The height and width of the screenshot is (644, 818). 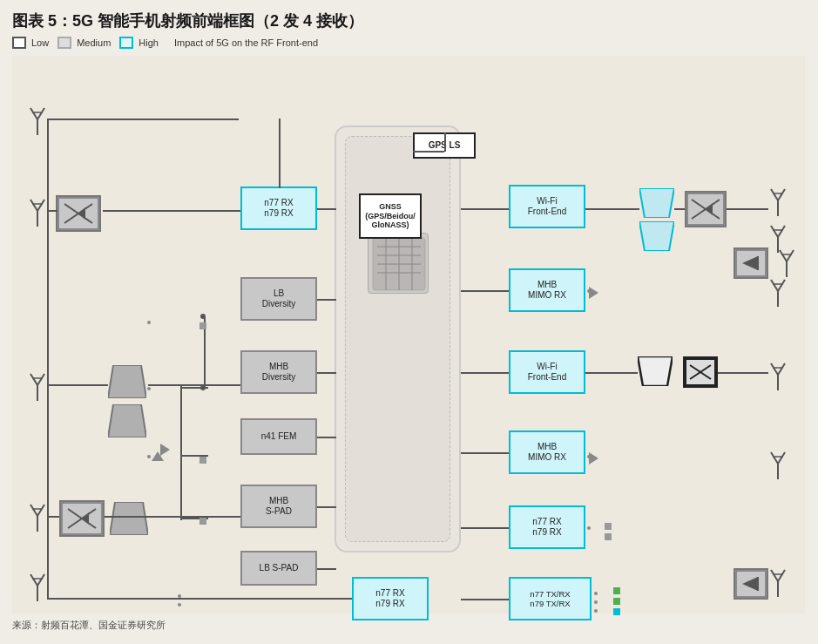 I want to click on legend-high-box, so click(x=126, y=43).